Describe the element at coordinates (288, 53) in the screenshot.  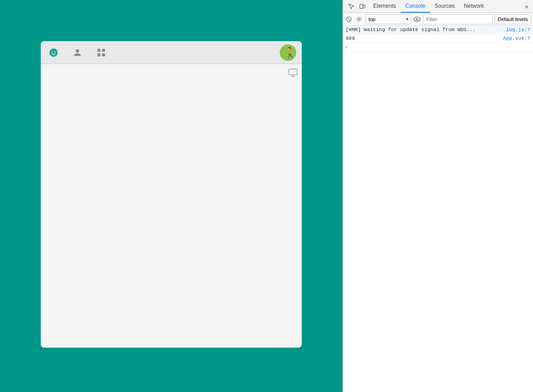
I see `avatar: 🧑‍🦯` at that location.